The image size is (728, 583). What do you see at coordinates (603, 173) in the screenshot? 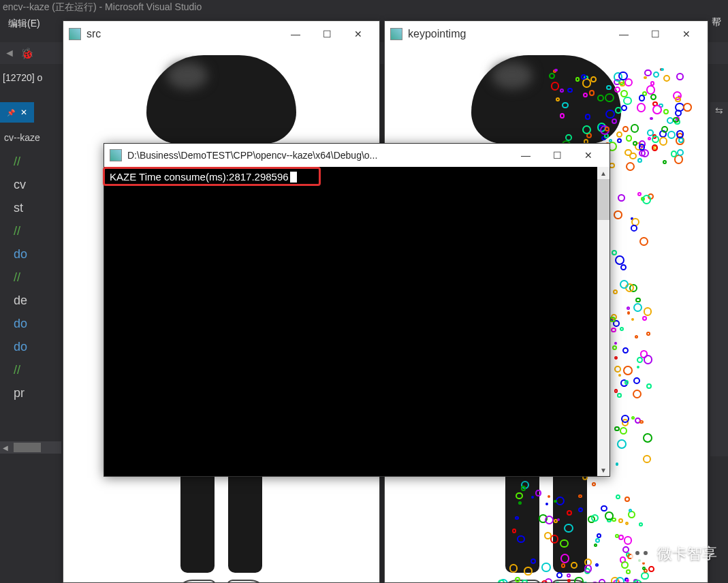
I see `scroll-up-icon: ▲` at bounding box center [603, 173].